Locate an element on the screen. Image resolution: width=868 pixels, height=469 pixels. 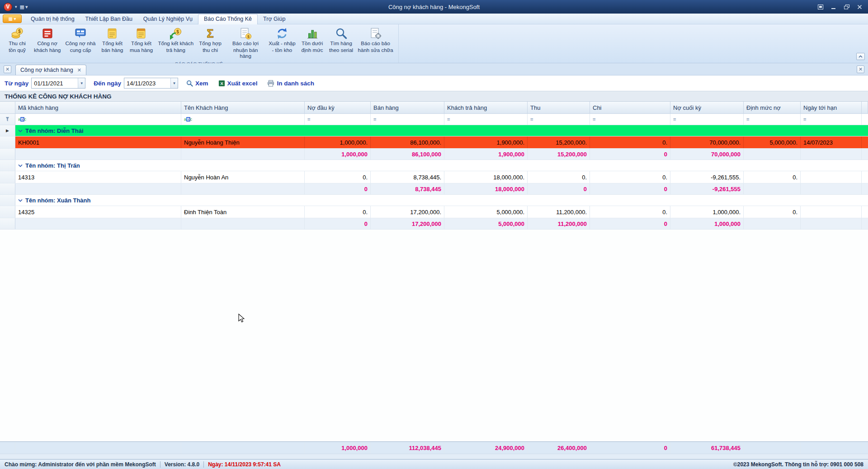
value-cell: 18,000,000. is located at coordinates (486, 177).